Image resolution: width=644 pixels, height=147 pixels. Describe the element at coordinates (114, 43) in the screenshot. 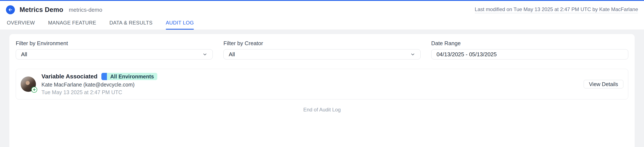

I see `filter-environment-label: Filter by Environment` at that location.